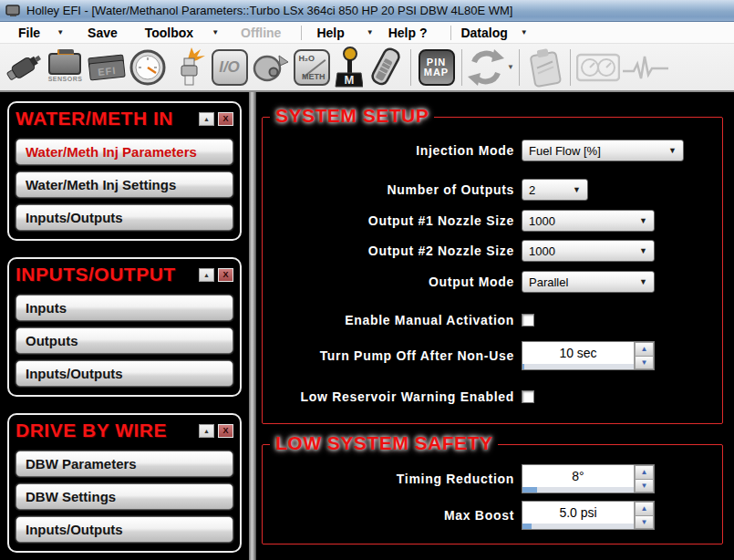 The width and height of the screenshot is (734, 560). I want to click on menu-bar: File ▼ Save Toolbox ▼ Offline Help ▼ Hel…, so click(367, 33).